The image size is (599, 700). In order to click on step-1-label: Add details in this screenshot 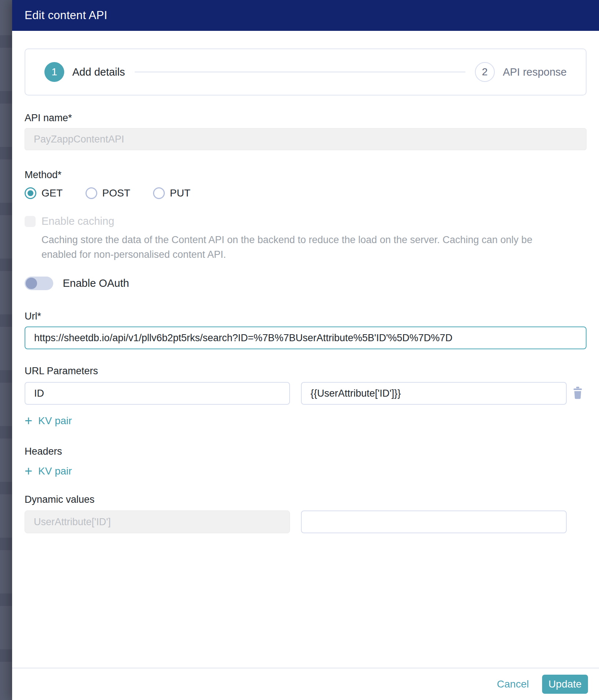, I will do `click(99, 72)`.